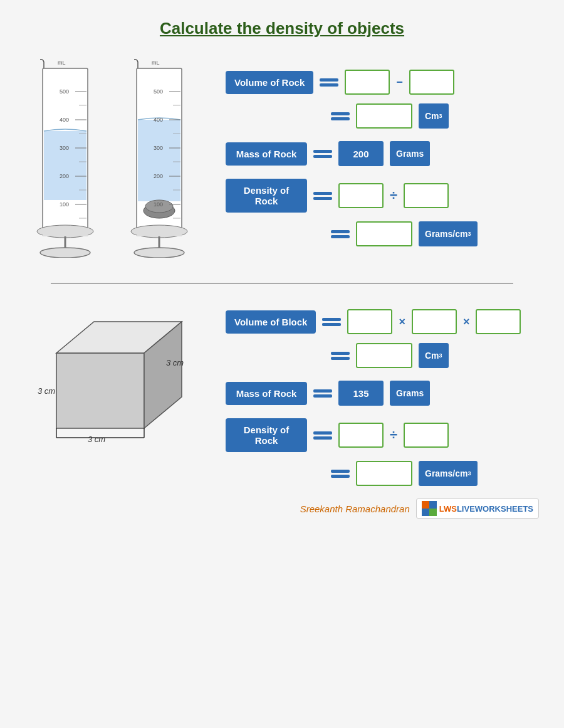 This screenshot has width=564, height=728. Describe the element at coordinates (271, 322) in the screenshot. I see `volume-block-label: Volume of Block` at that location.